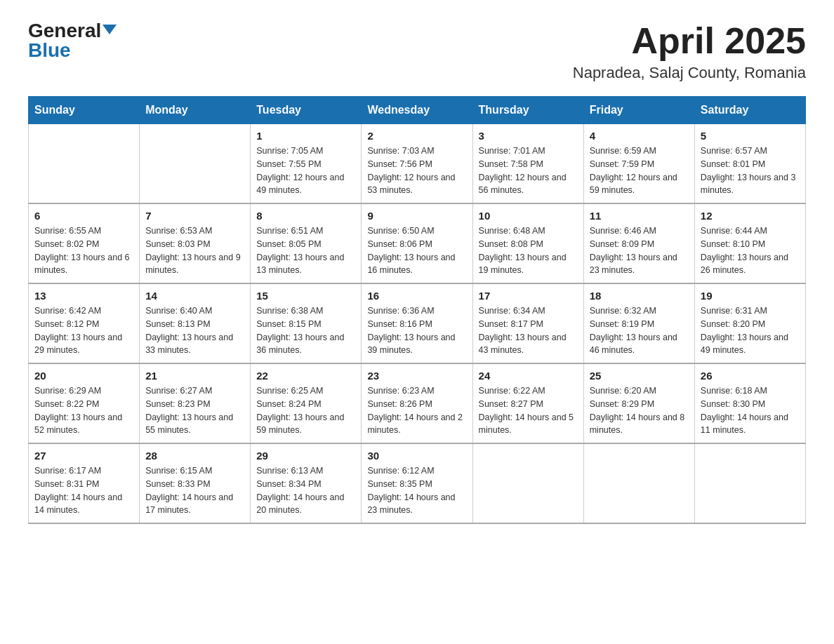 The height and width of the screenshot is (644, 834). Describe the element at coordinates (417, 323) in the screenshot. I see `calendar-cell: 16Sunrise: 6:36 AMSunset: 8:16 PMDayligh…` at that location.